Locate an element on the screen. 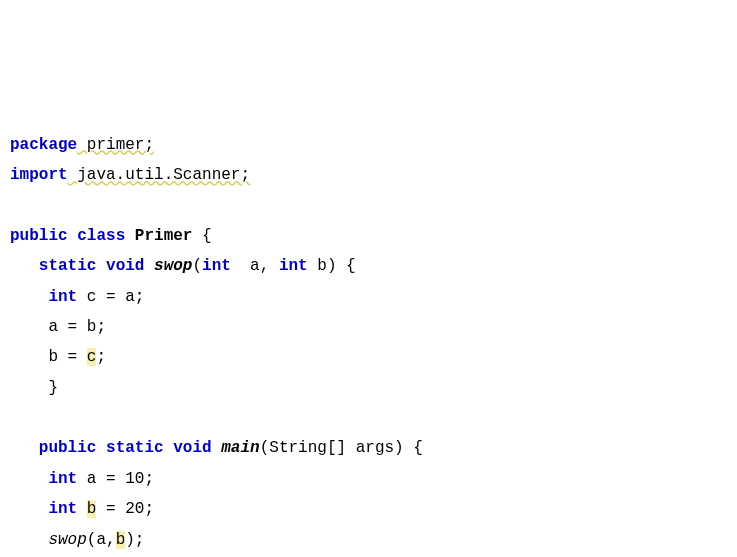 The height and width of the screenshot is (557, 737). params: b) { is located at coordinates (332, 266).